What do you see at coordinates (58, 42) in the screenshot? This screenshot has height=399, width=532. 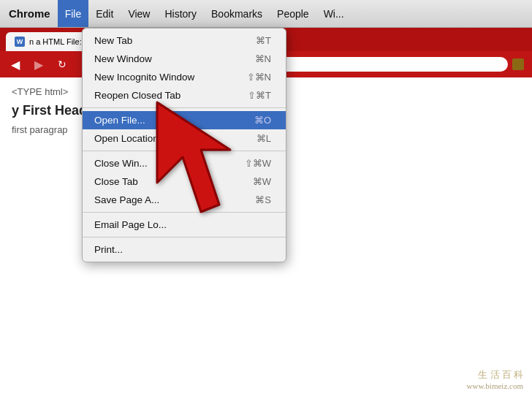 I see `tab-title: n a HTML File: 1` at bounding box center [58, 42].